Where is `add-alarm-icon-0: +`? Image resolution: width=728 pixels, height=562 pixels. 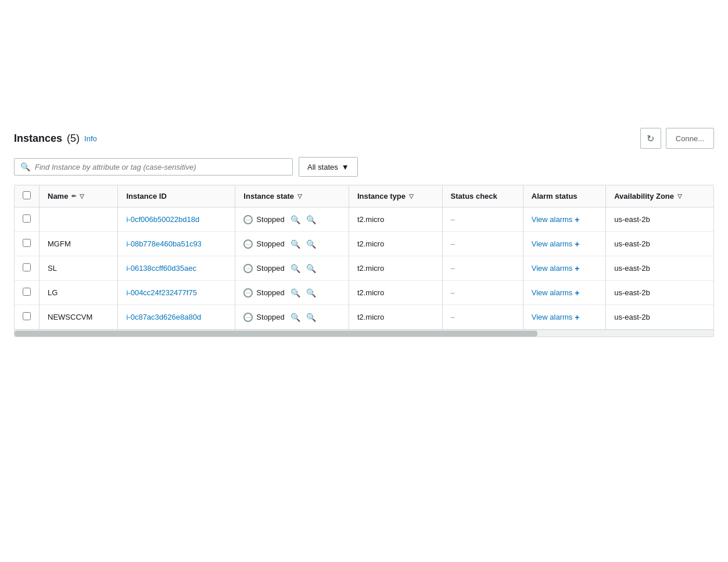
add-alarm-icon-0: + is located at coordinates (577, 220).